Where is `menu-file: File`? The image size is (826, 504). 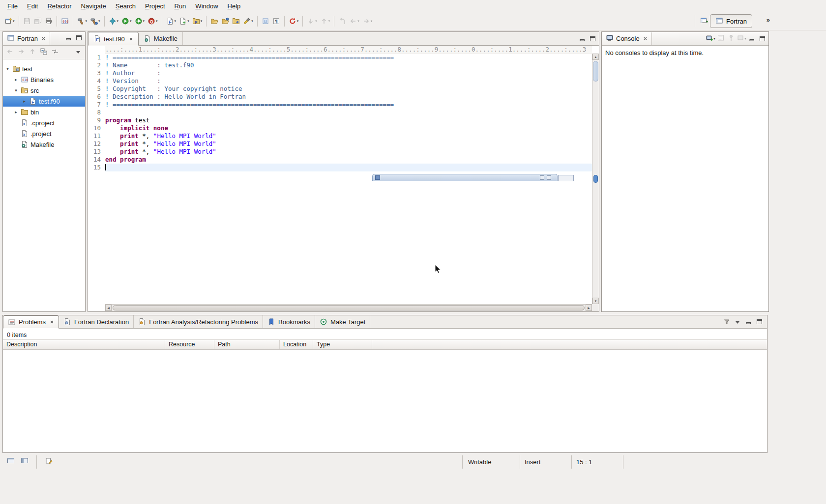 menu-file: File is located at coordinates (13, 6).